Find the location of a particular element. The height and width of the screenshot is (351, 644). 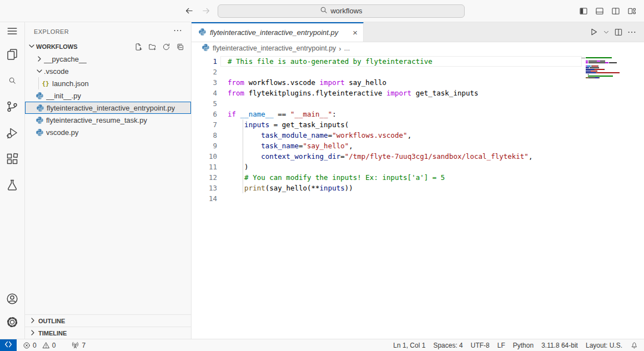

line-number: 13 is located at coordinates (204, 188).